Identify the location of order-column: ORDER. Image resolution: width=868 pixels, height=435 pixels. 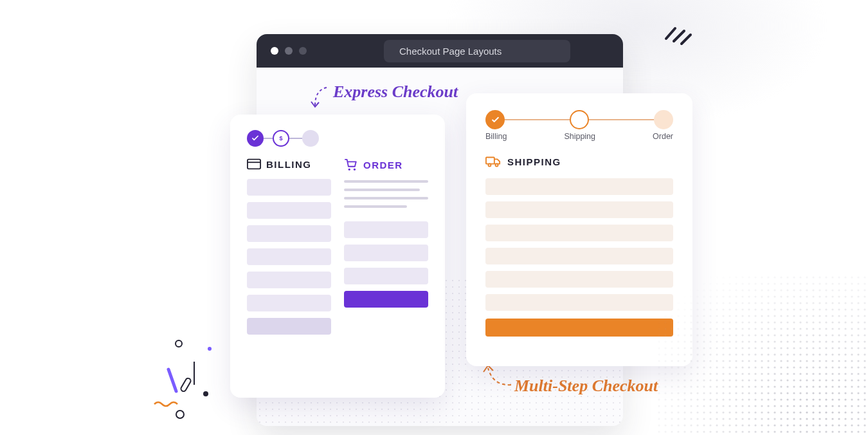
(386, 250).